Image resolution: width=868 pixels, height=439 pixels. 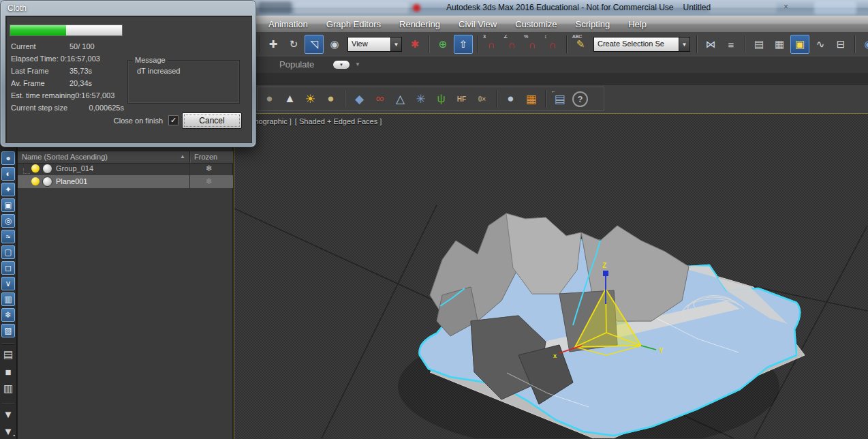 What do you see at coordinates (420, 25) in the screenshot?
I see `menu-rendering: Rendering` at bounding box center [420, 25].